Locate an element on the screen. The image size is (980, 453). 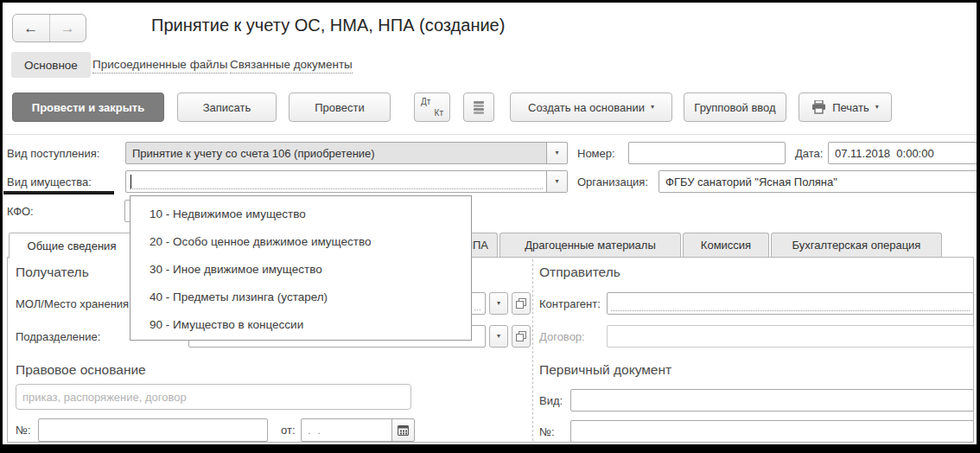
department-label: Подразделение: is located at coordinates (58, 337).